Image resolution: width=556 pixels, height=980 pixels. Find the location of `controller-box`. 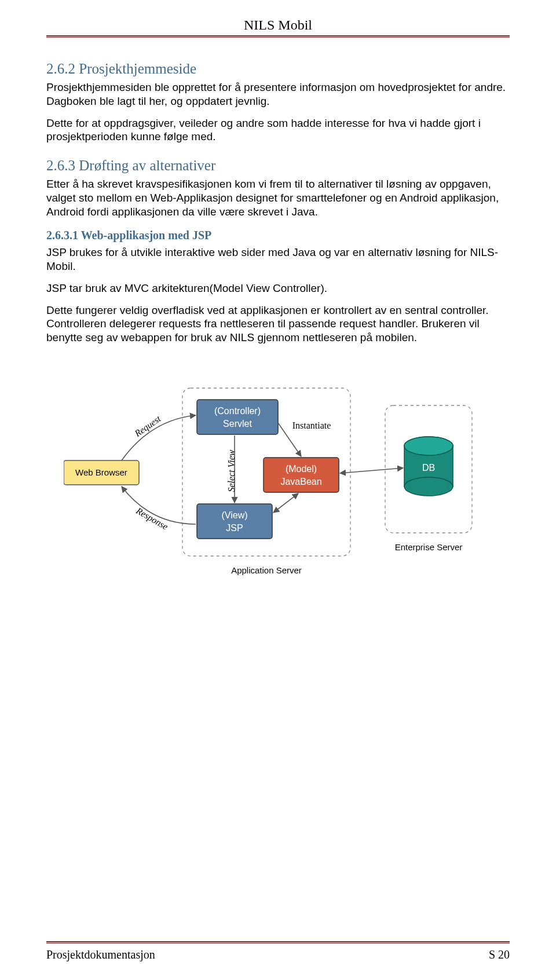

controller-box is located at coordinates (237, 417).